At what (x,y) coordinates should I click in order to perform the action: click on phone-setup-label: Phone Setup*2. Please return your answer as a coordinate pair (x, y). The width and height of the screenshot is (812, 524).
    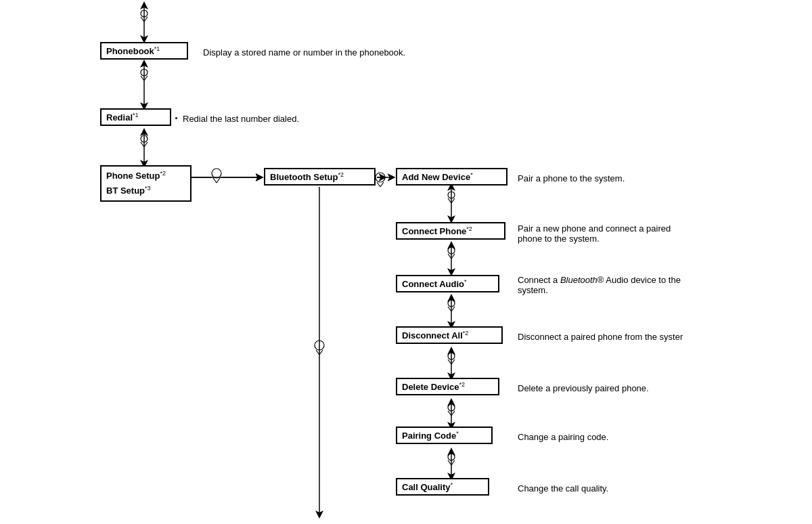
    Looking at the image, I should click on (136, 176).